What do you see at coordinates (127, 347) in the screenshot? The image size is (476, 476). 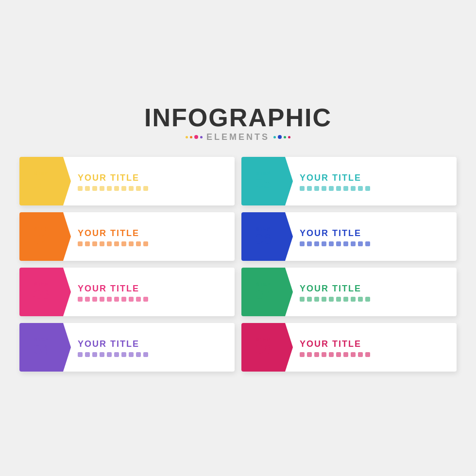 I see `card-step-04: STEP04YOUR TITLE` at bounding box center [127, 347].